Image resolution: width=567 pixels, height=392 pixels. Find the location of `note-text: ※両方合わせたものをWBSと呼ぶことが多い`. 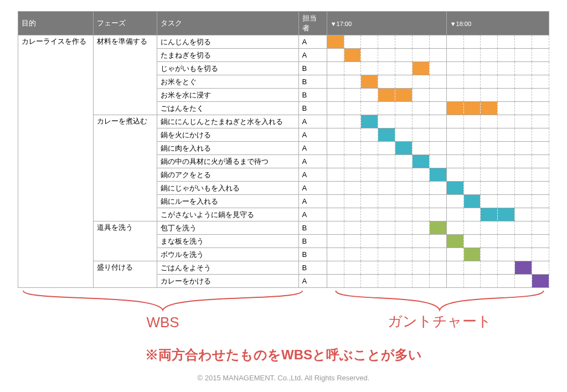

note-text: ※両方合わせたものをWBSと呼ぶことが多い is located at coordinates (284, 355).